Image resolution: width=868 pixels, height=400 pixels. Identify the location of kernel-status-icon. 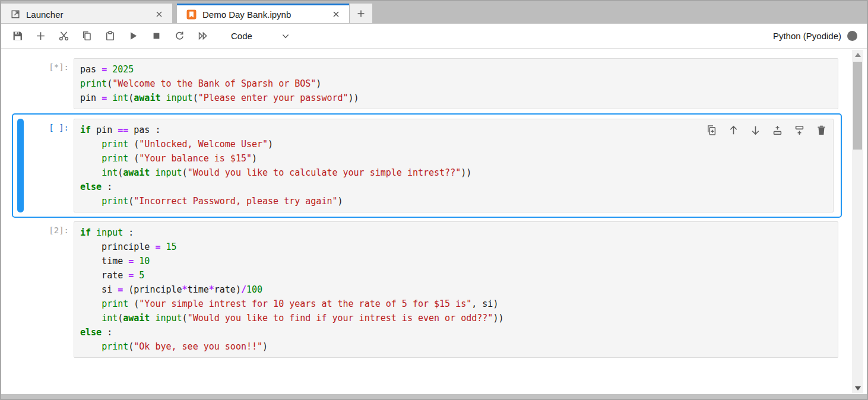
(853, 36).